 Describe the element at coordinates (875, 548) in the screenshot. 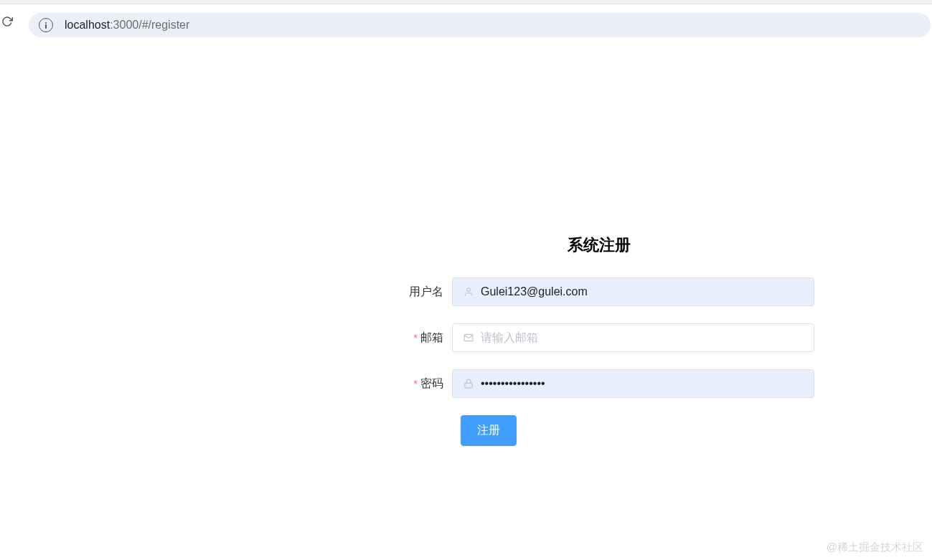

I see `watermark: @稀土掘金技术社区` at that location.